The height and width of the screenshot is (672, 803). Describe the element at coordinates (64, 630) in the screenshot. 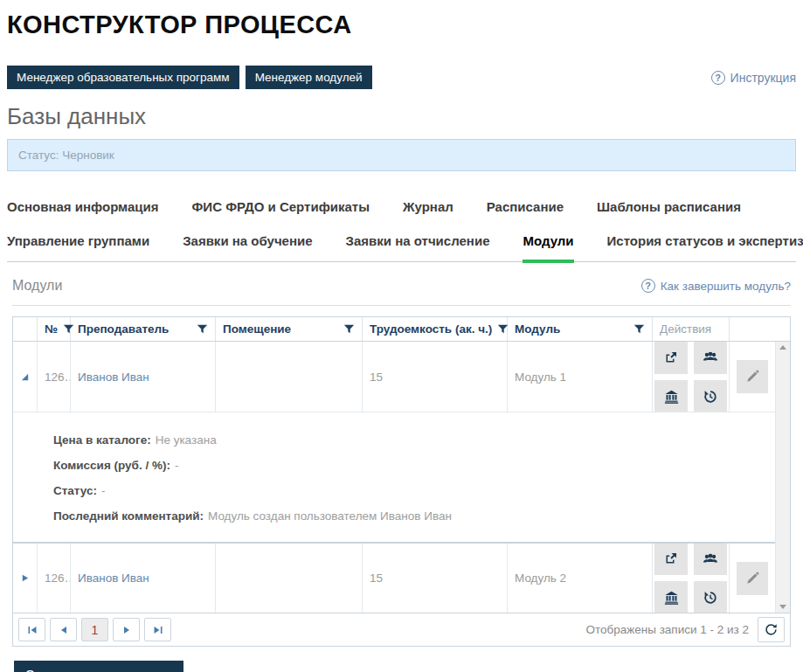

I see `previous-page-icon` at that location.